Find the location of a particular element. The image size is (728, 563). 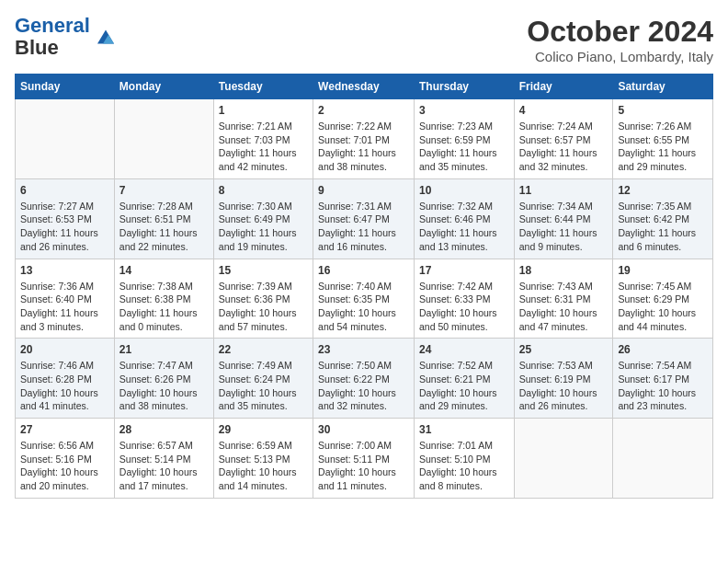

day-info: Sunrise: 7:52 AMSunset: 6:21 PMDaylight:… is located at coordinates (464, 386).